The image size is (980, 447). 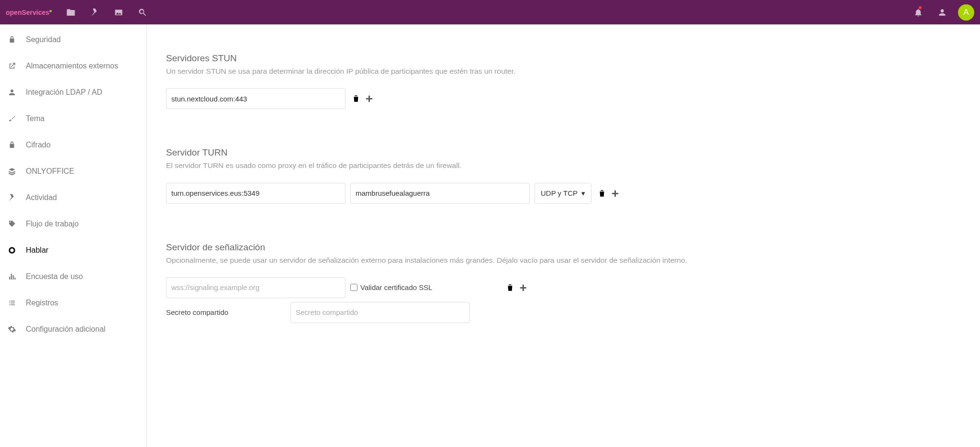 What do you see at coordinates (12, 224) in the screenshot?
I see `tag-icon` at bounding box center [12, 224].